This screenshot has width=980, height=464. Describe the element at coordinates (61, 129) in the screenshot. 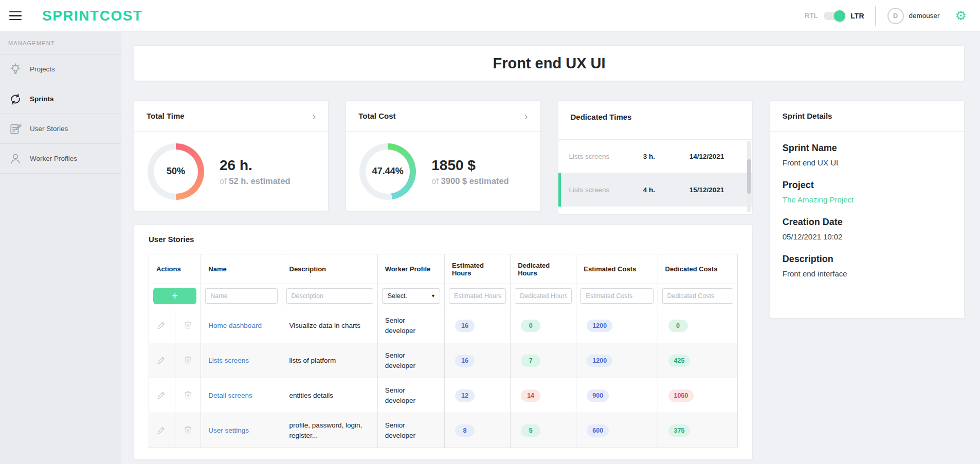

I see `sidebar-item-user-stories: User Stories` at that location.